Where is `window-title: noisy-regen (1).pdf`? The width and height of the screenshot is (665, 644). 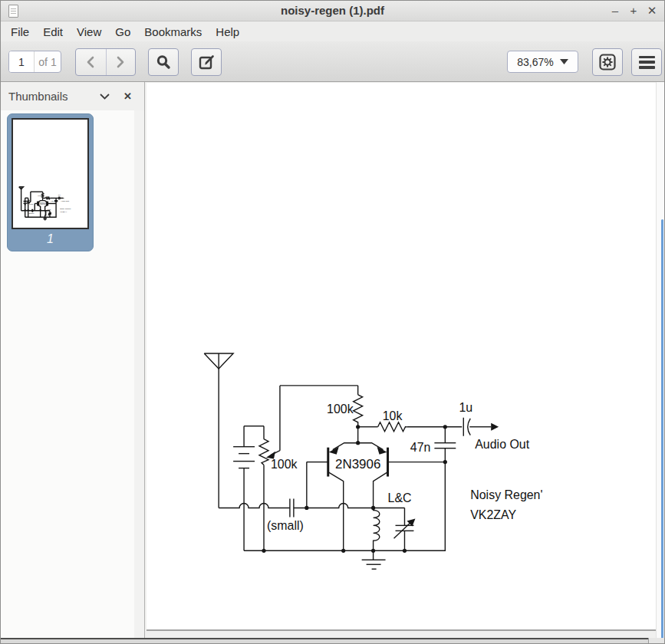 window-title: noisy-regen (1).pdf is located at coordinates (333, 11).